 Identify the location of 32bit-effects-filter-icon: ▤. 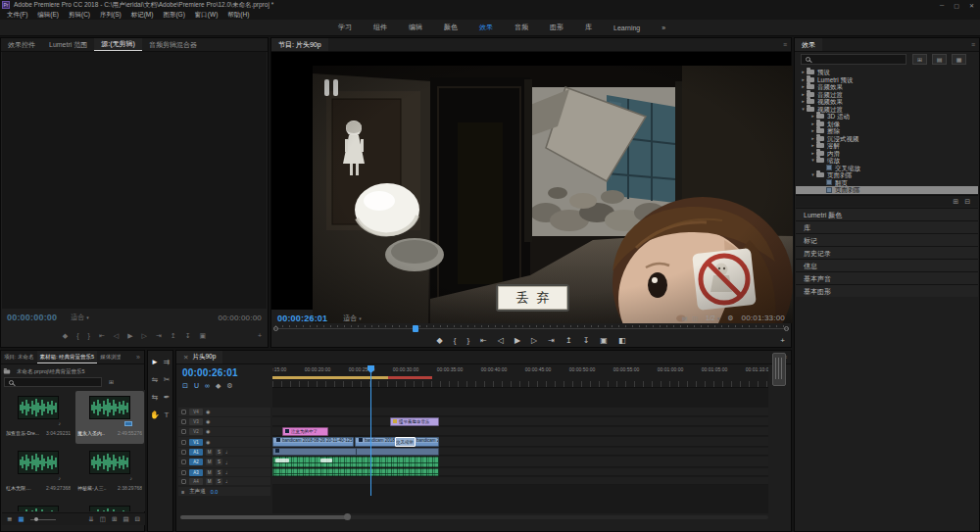
(939, 59).